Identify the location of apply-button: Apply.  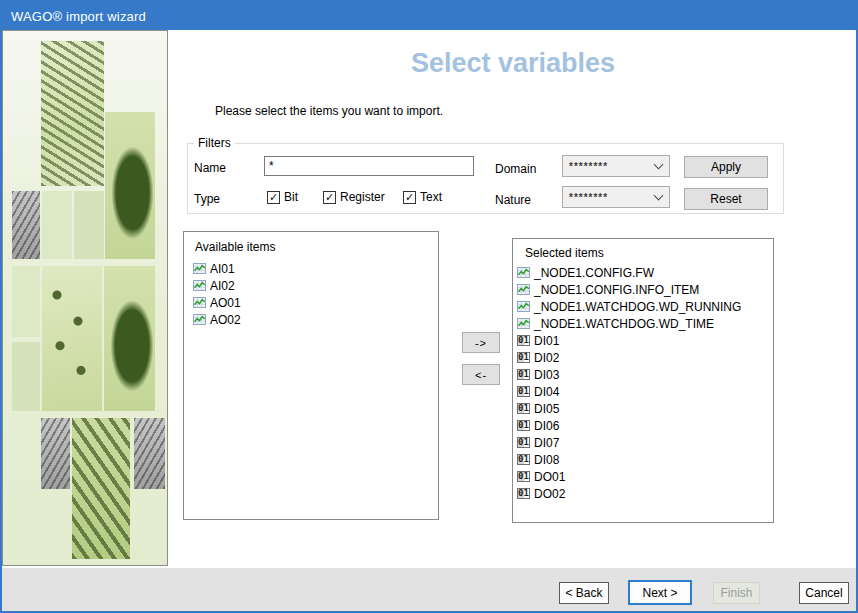
(726, 167).